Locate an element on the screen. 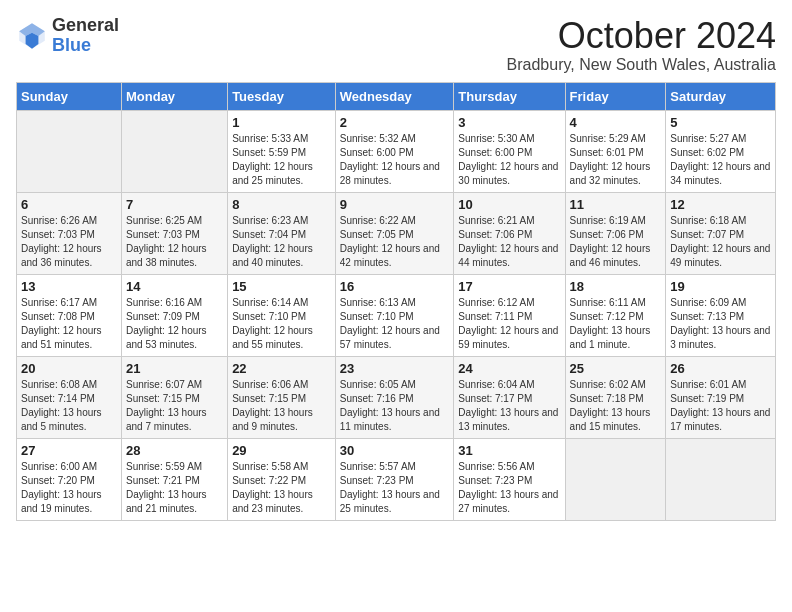 The height and width of the screenshot is (612, 792). day-detail: Sunrise: 6:18 AM Sunset: 7:07 PM Dayligh… is located at coordinates (720, 242).